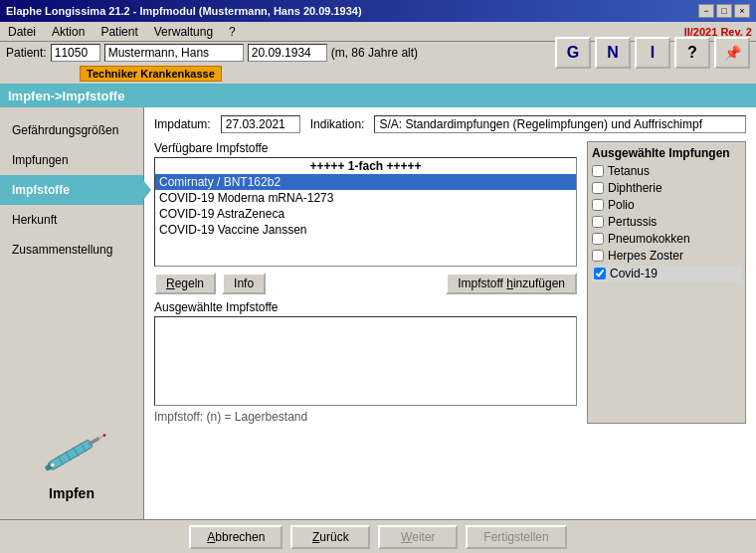  What do you see at coordinates (366, 361) in the screenshot?
I see `selected-area` at bounding box center [366, 361].